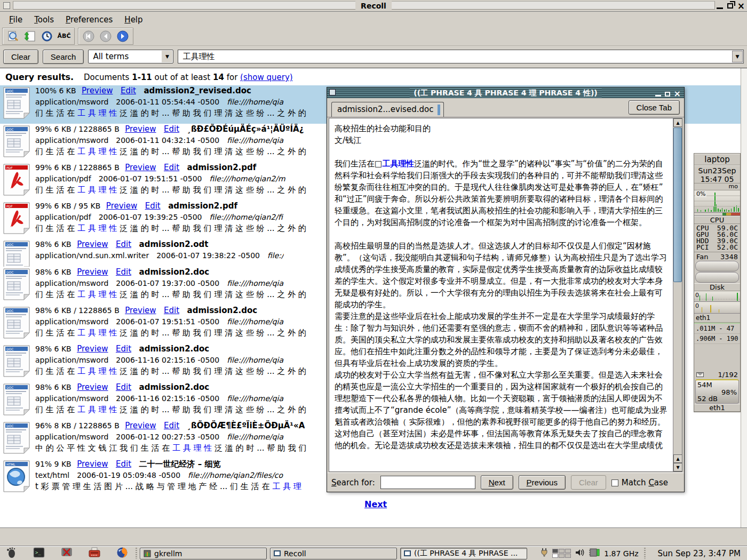 This screenshot has height=560, width=747. Describe the element at coordinates (717, 277) in the screenshot. I see `gk-fan-meter2` at that location.